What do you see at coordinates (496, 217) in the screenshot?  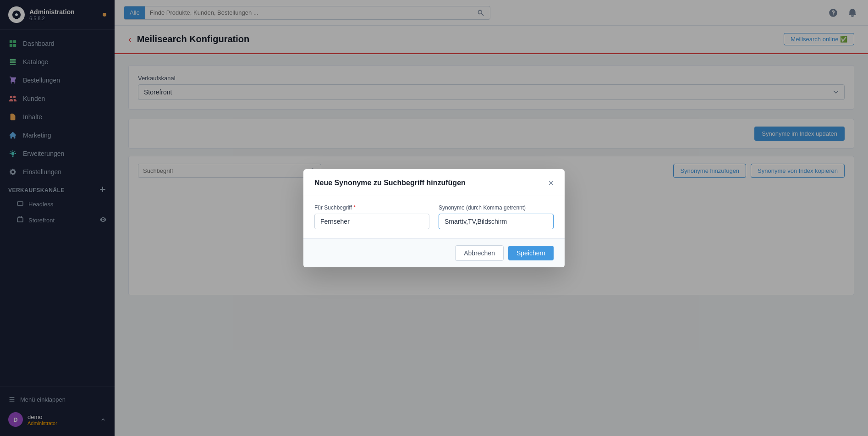 I see `synonyms-group: Synonyme (durch Komma getrennt)` at bounding box center [496, 217].